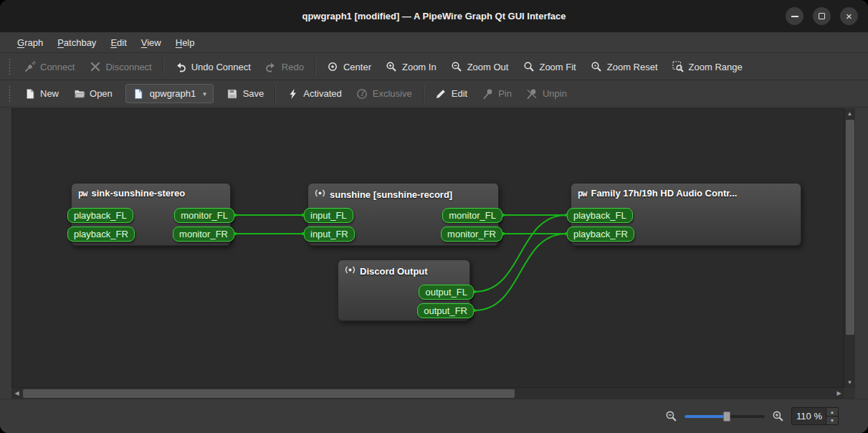 This screenshot has height=433, width=868. I want to click on unpin-button: Unpin, so click(546, 94).